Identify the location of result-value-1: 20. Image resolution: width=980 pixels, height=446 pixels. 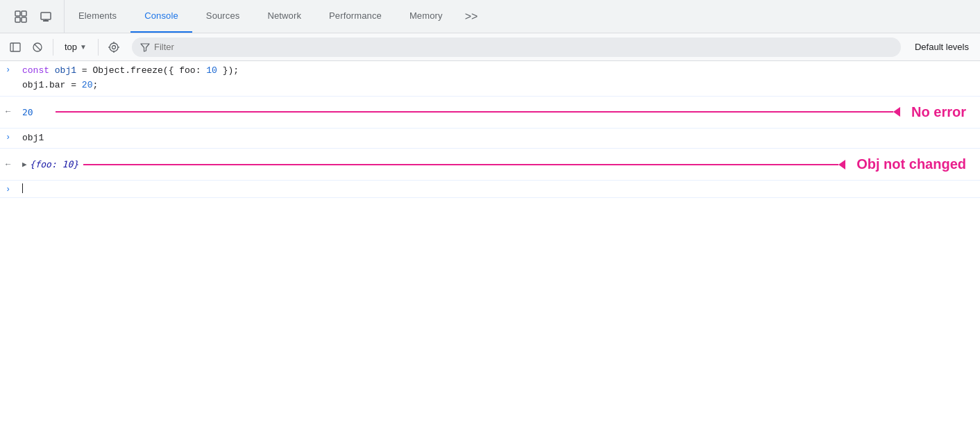
(28, 113).